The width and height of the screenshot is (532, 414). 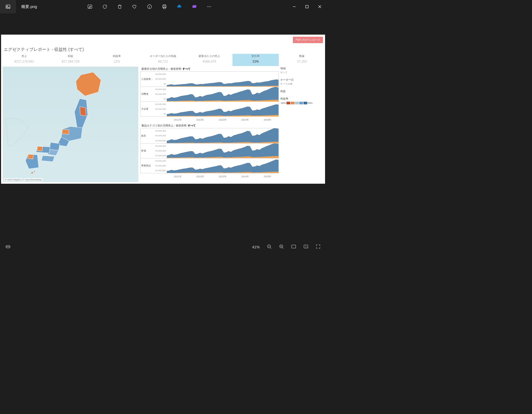 What do you see at coordinates (70, 60) in the screenshot?
I see `kpi-profit: 利益¥27,394,728` at bounding box center [70, 60].